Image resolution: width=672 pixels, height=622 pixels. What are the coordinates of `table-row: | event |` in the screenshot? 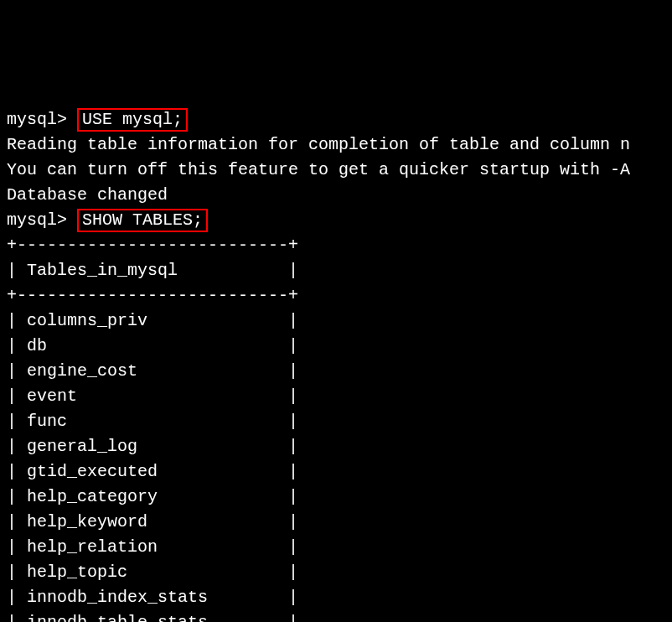 It's located at (336, 397).